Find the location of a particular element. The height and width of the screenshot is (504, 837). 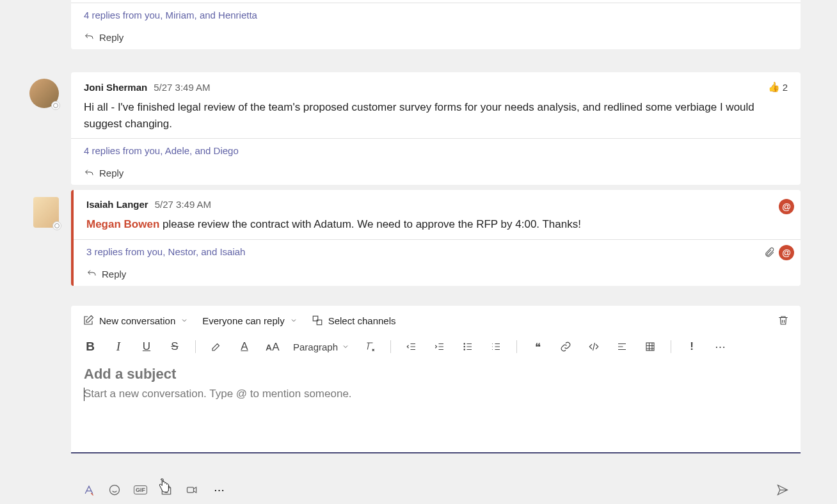

message-body-input: Start a new conversation. Type @ to ment… is located at coordinates (436, 418).